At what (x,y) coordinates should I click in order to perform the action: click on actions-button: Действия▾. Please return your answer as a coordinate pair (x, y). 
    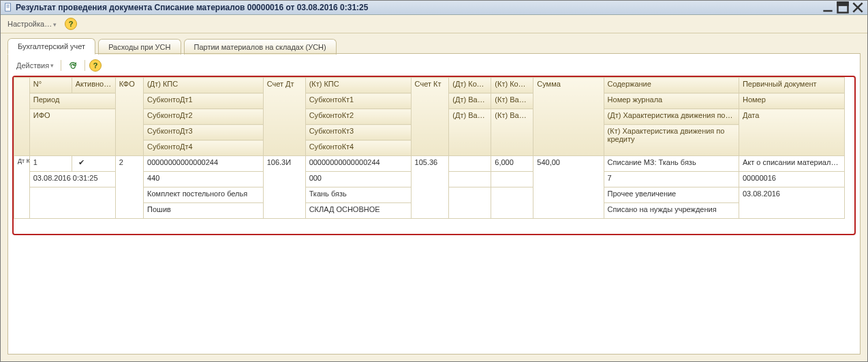
    Looking at the image, I should click on (35, 65).